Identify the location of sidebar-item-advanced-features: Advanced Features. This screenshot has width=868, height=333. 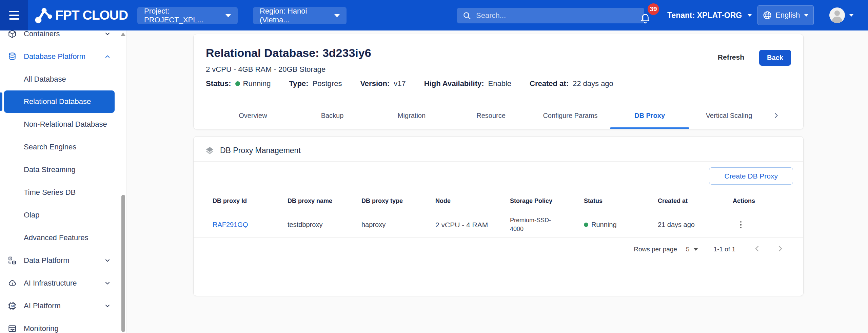
(63, 238).